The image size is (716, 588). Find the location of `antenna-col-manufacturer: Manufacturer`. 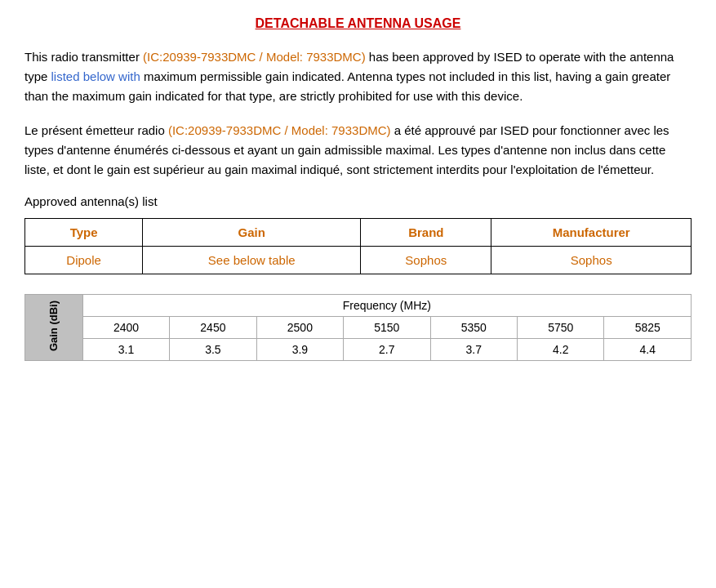

antenna-col-manufacturer: Manufacturer is located at coordinates (591, 233).